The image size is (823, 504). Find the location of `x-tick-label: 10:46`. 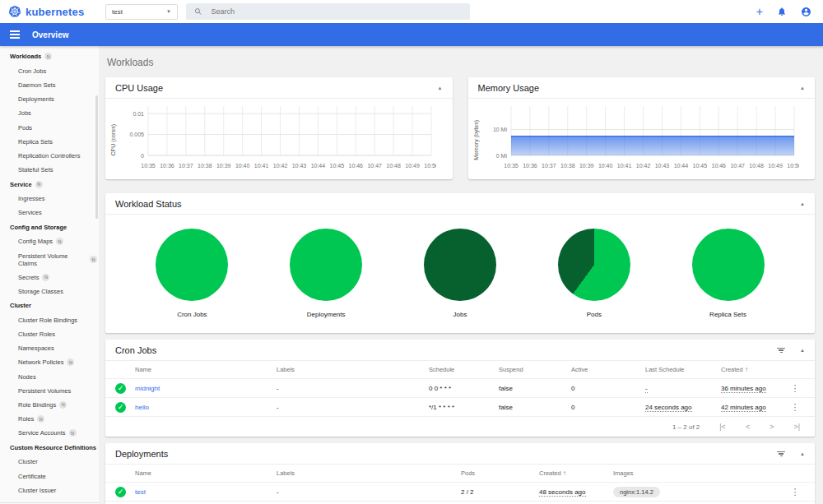

x-tick-label: 10:46 is located at coordinates (356, 166).